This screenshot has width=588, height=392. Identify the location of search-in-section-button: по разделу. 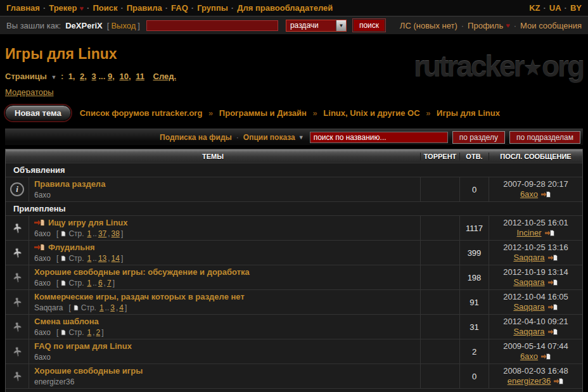
(479, 137).